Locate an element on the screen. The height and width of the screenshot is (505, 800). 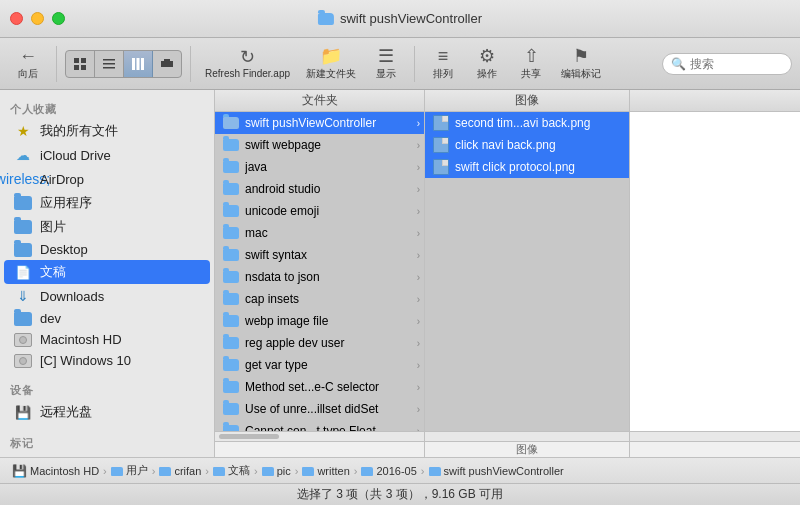
detail-scrollbar is located at coordinates (715, 436).